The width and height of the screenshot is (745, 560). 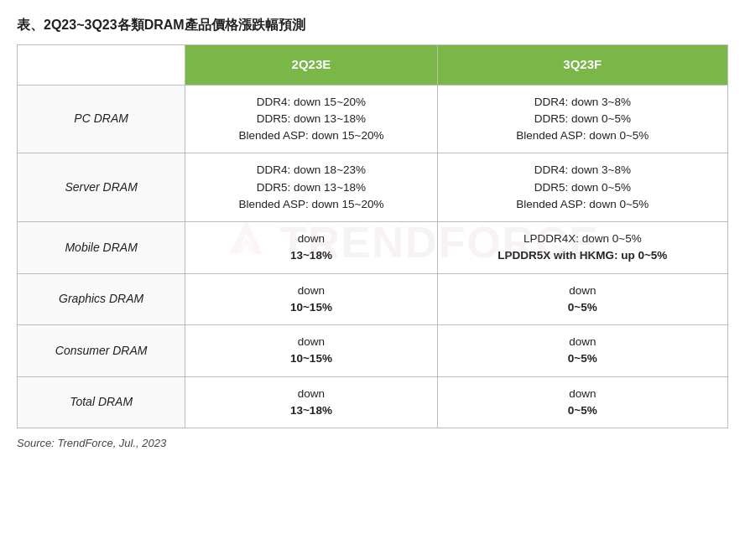 I want to click on row-q2-4: down10~15%, so click(x=311, y=351).